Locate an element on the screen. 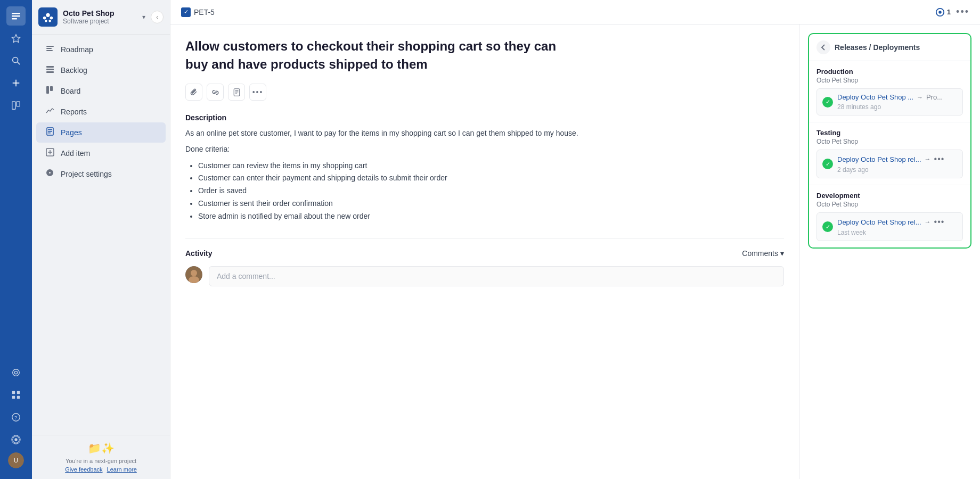 The height and width of the screenshot is (479, 980). project-settings-label: Project settings is located at coordinates (86, 174).